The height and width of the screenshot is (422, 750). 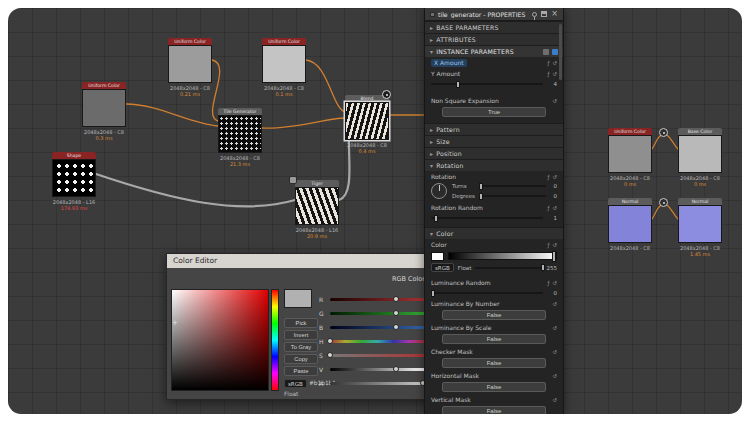 What do you see at coordinates (487, 84) in the screenshot?
I see `y-amount-slider` at bounding box center [487, 84].